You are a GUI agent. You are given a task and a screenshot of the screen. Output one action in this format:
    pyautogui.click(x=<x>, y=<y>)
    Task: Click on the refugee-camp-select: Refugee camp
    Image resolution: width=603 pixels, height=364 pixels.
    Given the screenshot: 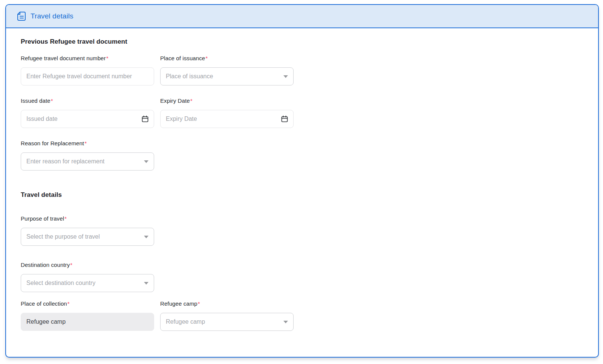 What is the action you would take?
    pyautogui.click(x=227, y=322)
    